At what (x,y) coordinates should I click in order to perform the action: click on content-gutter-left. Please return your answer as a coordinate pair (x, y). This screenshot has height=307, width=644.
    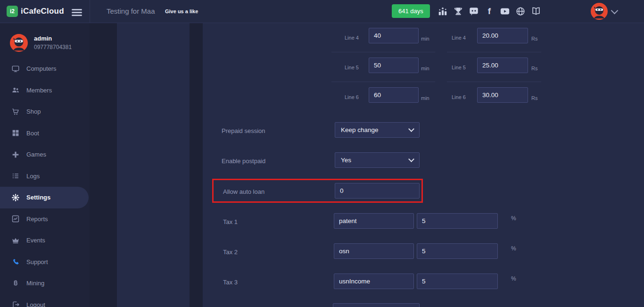
    Looking at the image, I should click on (103, 165).